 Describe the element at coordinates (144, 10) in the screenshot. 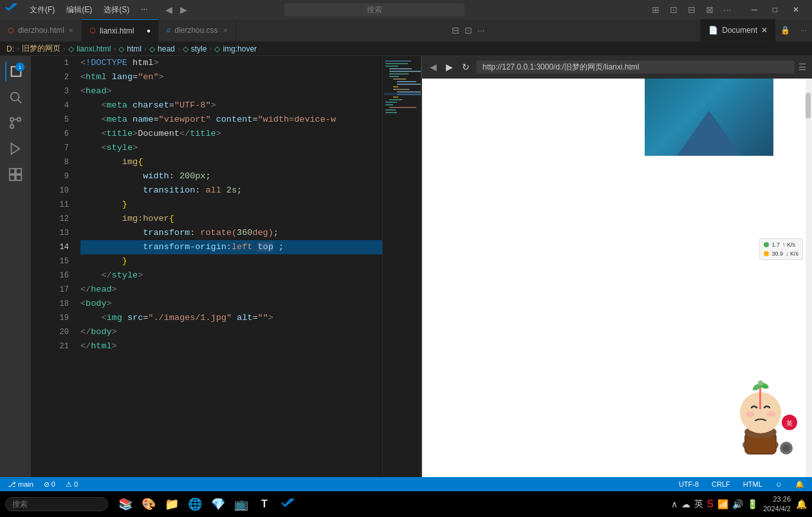

I see `menu-more: ···` at that location.